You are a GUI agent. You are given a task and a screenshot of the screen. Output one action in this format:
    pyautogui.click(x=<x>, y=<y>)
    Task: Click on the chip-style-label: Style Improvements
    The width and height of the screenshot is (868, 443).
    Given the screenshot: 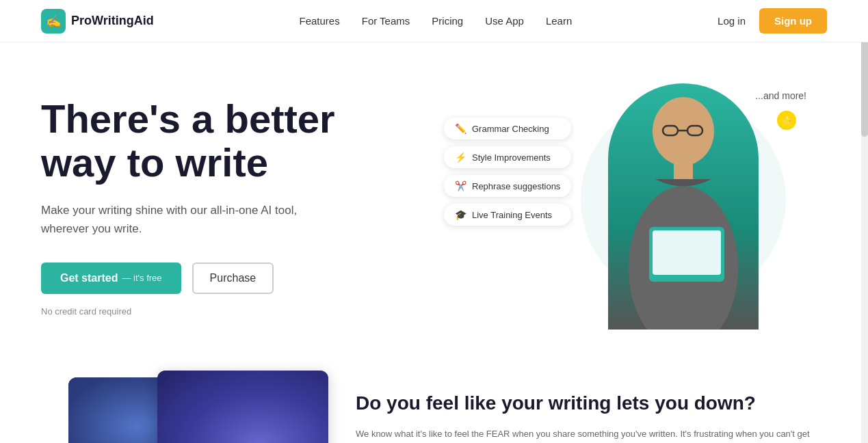 What is the action you would take?
    pyautogui.click(x=512, y=157)
    